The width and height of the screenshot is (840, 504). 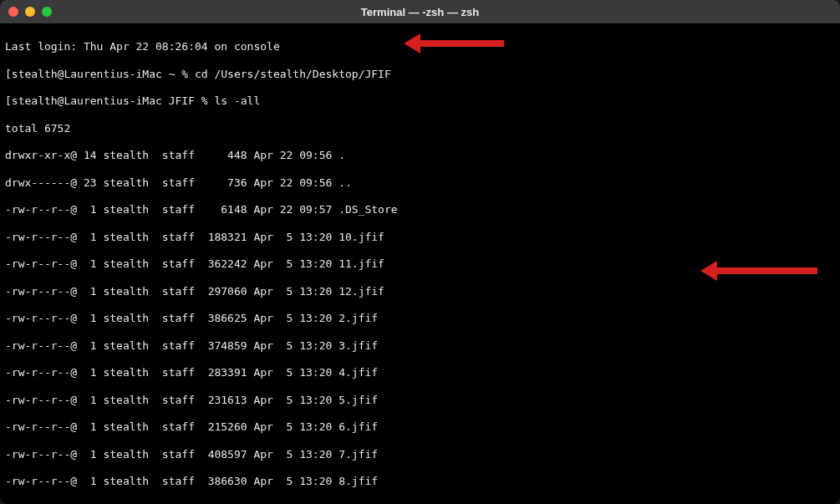 I want to click on terminal-line: -rw-r--r--@ 1 stealth staff 374859 Apr 5…, so click(x=420, y=346).